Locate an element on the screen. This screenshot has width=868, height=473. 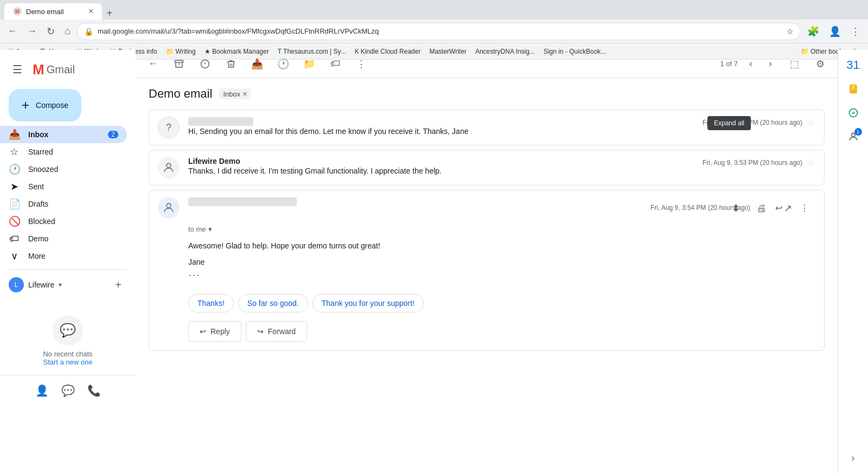
expand-sidebar-button: › is located at coordinates (853, 458).